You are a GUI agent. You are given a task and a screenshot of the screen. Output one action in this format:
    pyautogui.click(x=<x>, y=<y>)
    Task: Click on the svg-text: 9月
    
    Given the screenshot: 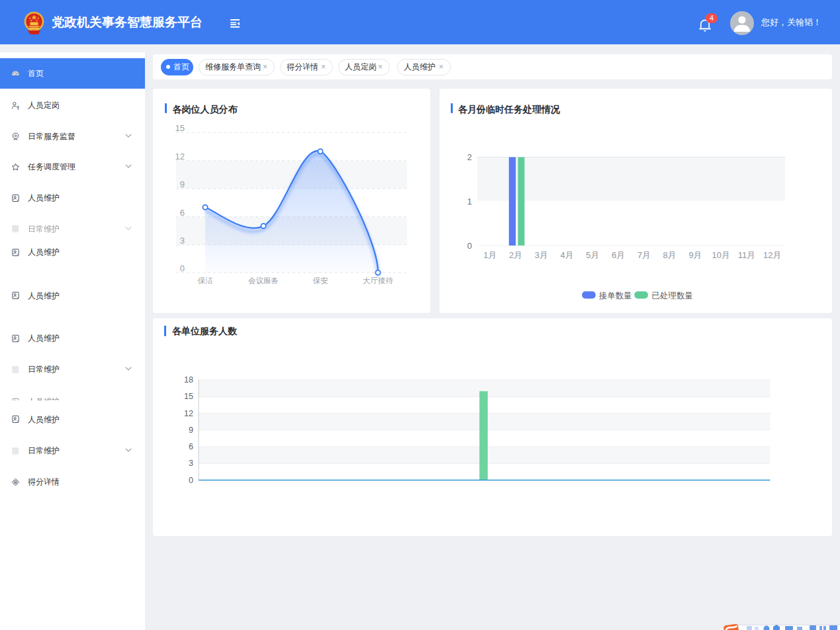 What is the action you would take?
    pyautogui.click(x=695, y=255)
    